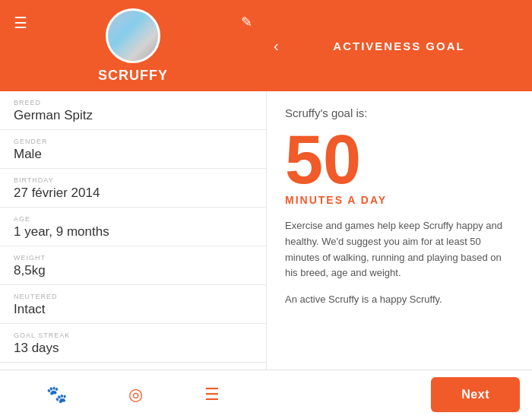  What do you see at coordinates (246, 22) in the screenshot?
I see `edit-icon: ✎` at bounding box center [246, 22].